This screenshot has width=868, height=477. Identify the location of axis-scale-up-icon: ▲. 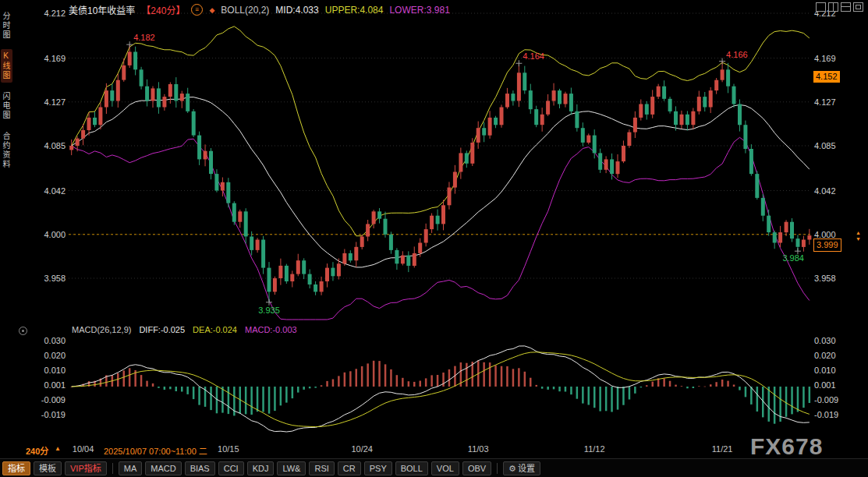
(858, 232).